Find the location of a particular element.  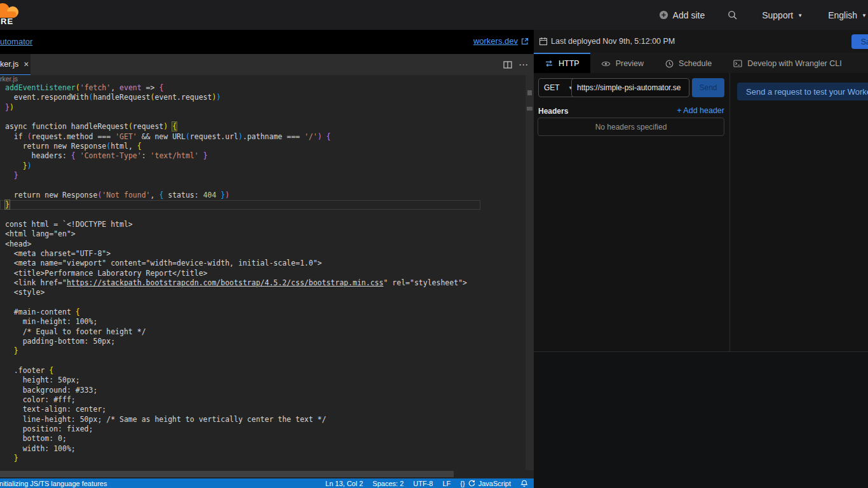

no-headers-box: No headers specified is located at coordinates (631, 127).